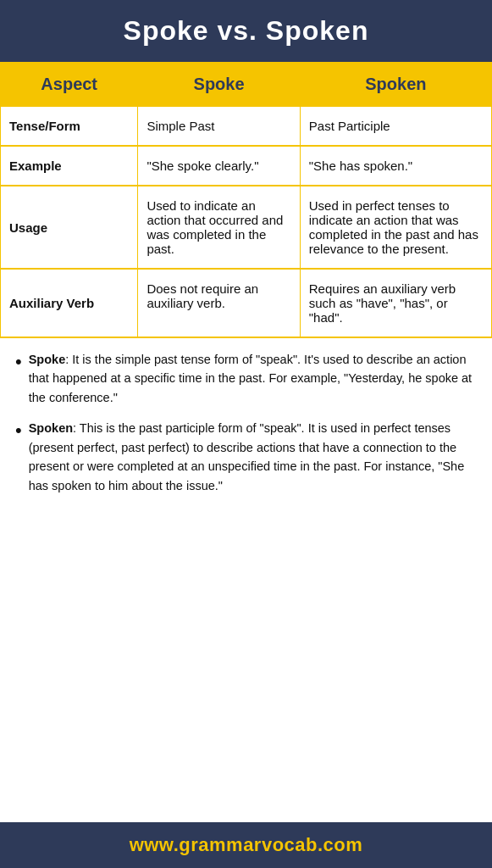 The image size is (492, 868). I want to click on page-header: Spoke vs. Spoken, so click(246, 31).